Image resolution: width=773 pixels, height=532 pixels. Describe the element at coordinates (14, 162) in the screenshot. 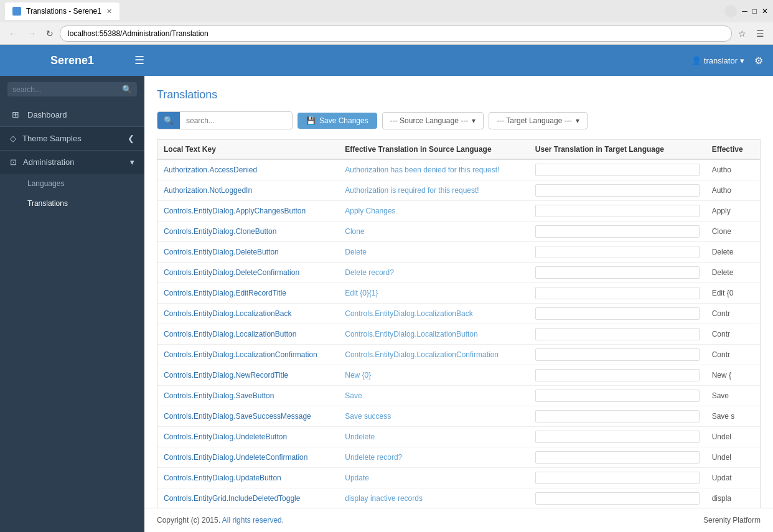

I see `admin-icon: ⊡` at that location.